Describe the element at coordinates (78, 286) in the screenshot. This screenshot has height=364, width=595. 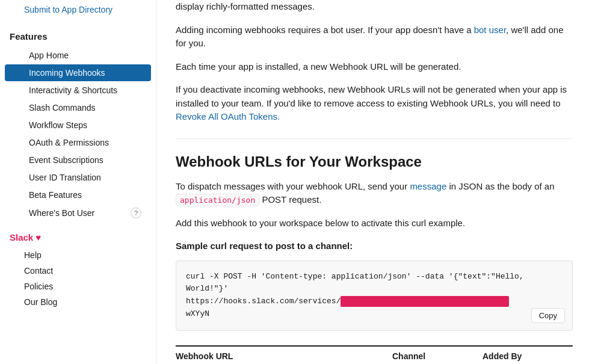
I see `policies-link: Policies` at that location.